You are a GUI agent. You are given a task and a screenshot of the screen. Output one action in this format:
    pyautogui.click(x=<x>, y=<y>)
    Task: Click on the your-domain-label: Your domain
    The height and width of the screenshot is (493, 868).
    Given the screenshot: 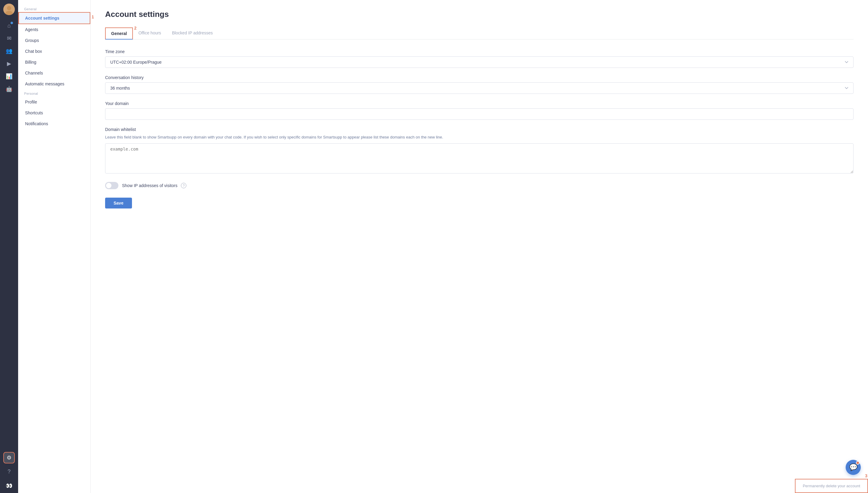 What is the action you would take?
    pyautogui.click(x=479, y=104)
    